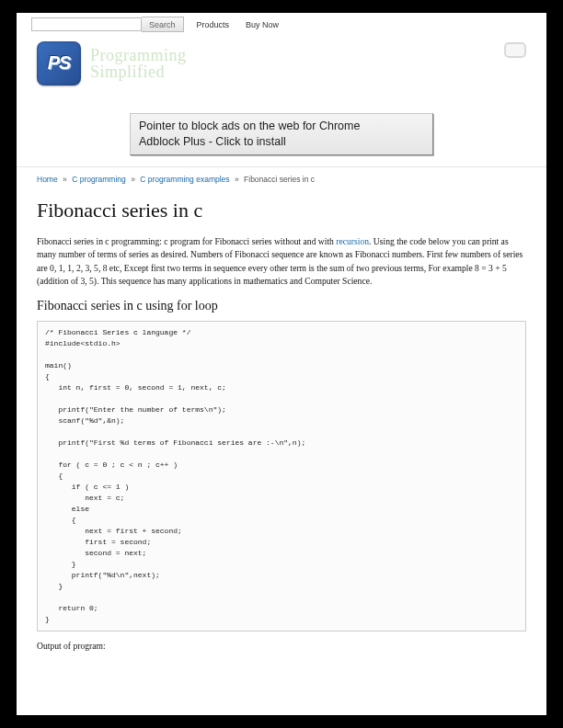 Image resolution: width=563 pixels, height=728 pixels. I want to click on ad-line-1: Pointer to block ads on the web for Chro…, so click(282, 127).